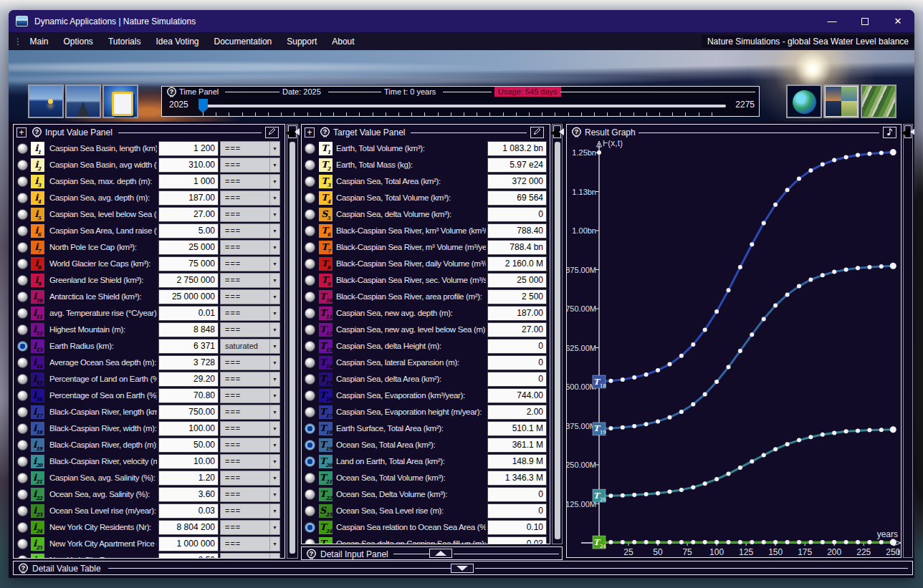  Describe the element at coordinates (37, 527) in the screenshot. I see `i24-icon: i24` at that location.